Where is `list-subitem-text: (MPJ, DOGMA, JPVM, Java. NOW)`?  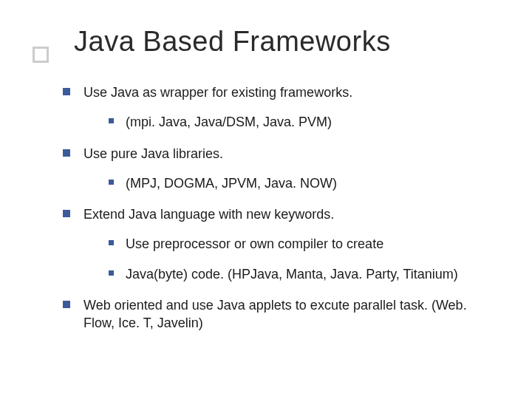 list-subitem-text: (MPJ, DOGMA, JPVM, Java. NOW) is located at coordinates (231, 183).